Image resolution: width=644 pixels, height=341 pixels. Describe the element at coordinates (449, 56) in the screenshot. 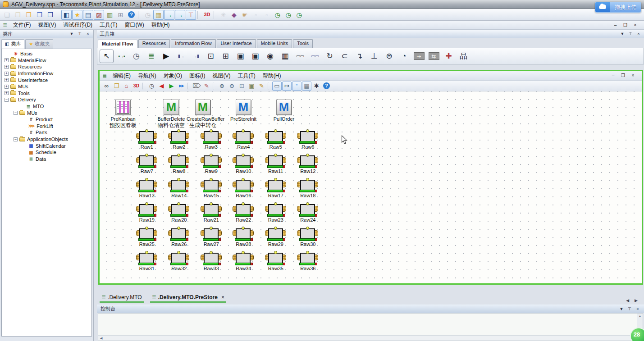

I see `converter-tool: ✚` at that location.